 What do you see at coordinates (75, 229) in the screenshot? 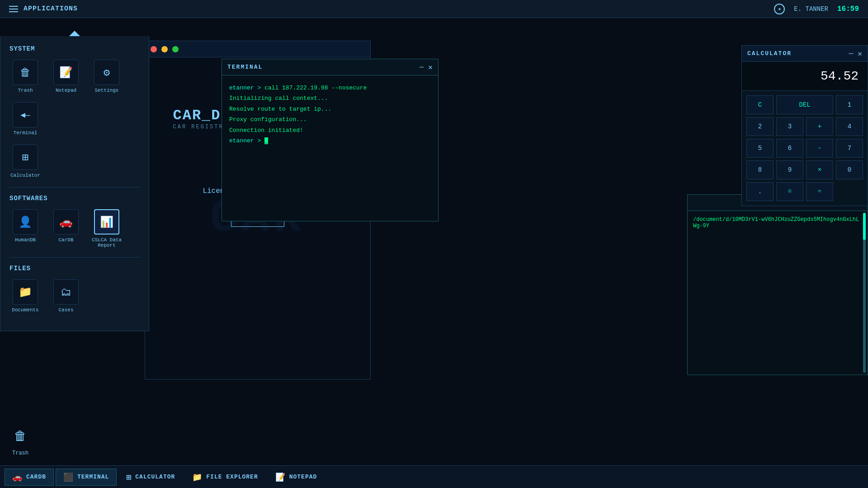
I see `software-icons-row: 👤 HumanDB 🚗 CarDB 📊 CSLCA Data Report` at bounding box center [75, 229].